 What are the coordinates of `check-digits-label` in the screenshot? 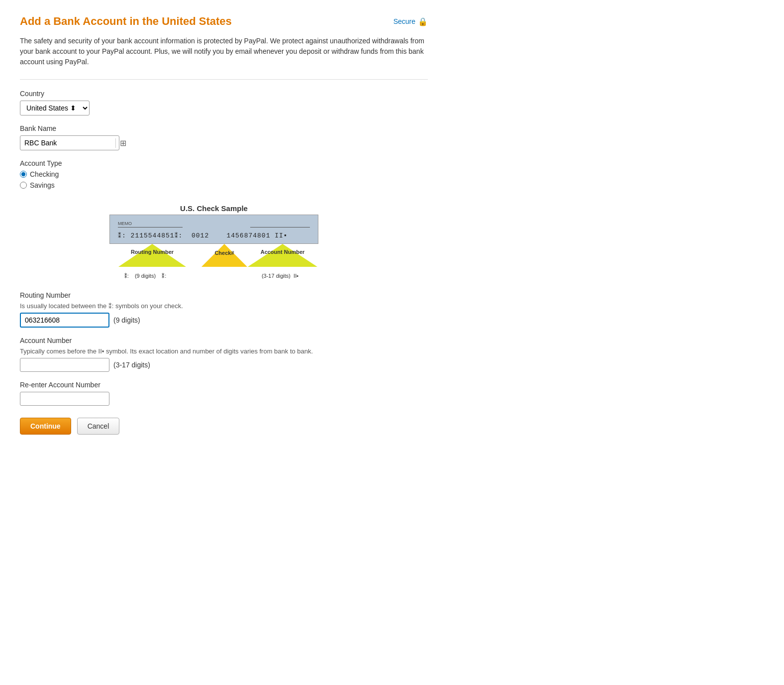 It's located at (211, 276).